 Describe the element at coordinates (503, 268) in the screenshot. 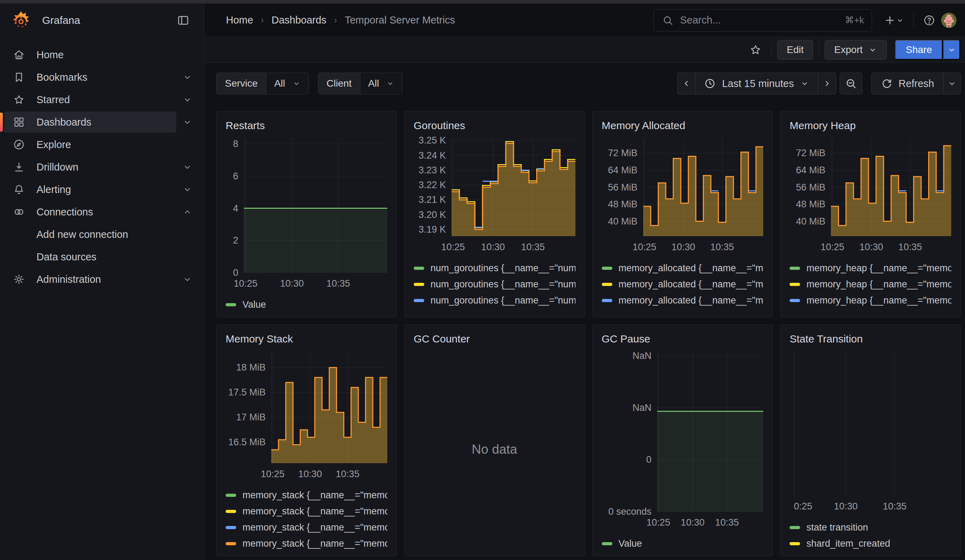

I see `legend-label: num_goroutines {__name__="num_go` at that location.